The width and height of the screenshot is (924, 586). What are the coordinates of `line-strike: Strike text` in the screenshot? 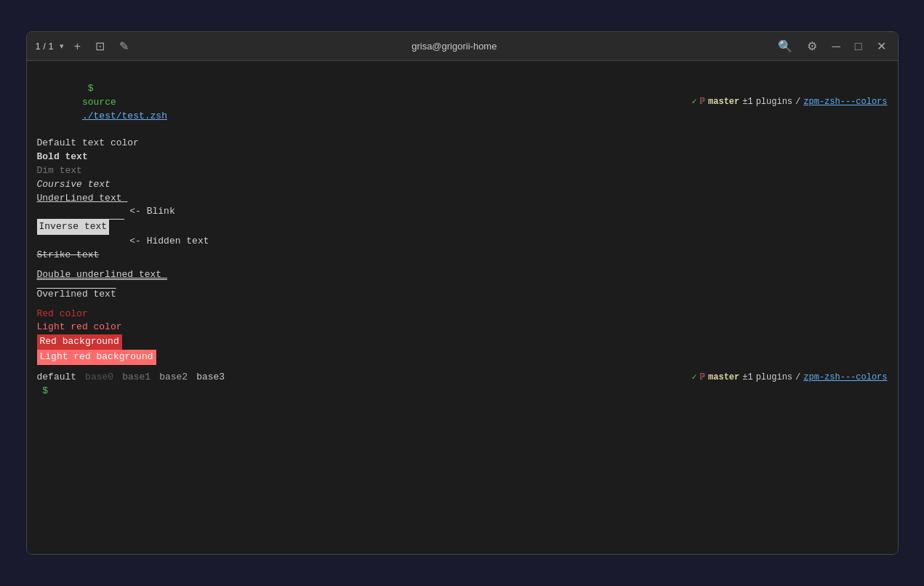 It's located at (462, 256).